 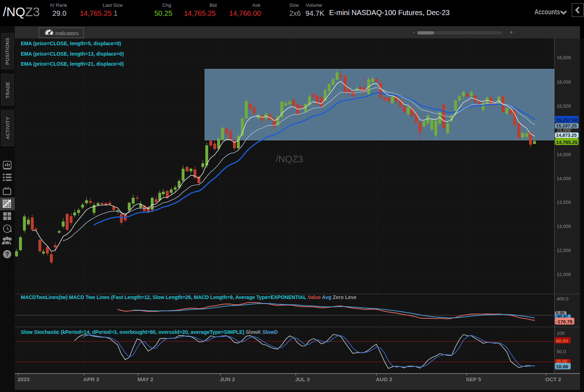 What do you see at coordinates (564, 202) in the screenshot?
I see `svg-text: 13,500` at bounding box center [564, 202].